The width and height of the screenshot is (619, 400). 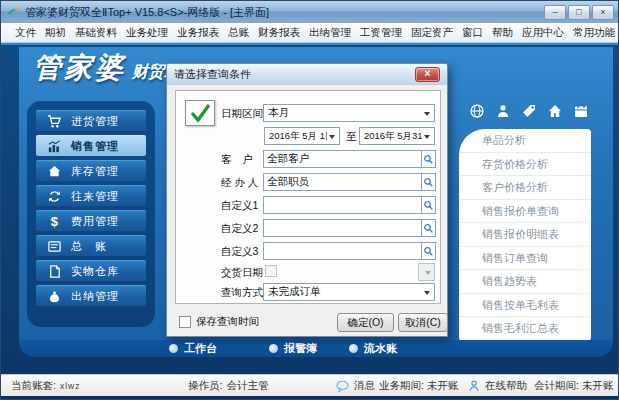 I want to click on report-item-sales-trend: 销售趋势表, so click(x=525, y=282).